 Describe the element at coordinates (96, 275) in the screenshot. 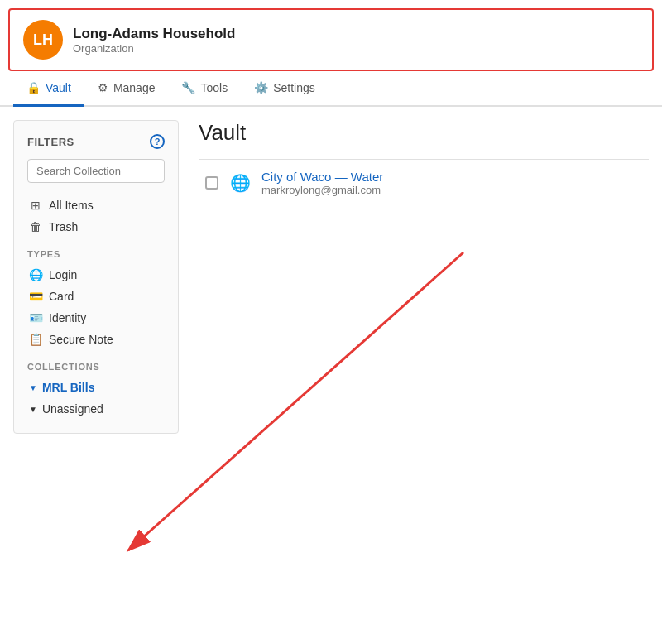

I see `sidebar-item-login: 🌐 Login` at that location.